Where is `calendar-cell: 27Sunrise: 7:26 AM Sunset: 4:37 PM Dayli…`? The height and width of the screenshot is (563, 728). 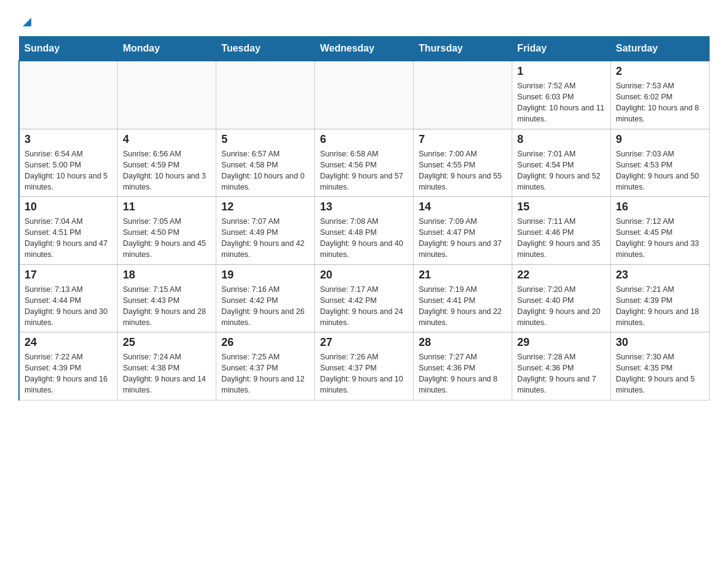 calendar-cell: 27Sunrise: 7:26 AM Sunset: 4:37 PM Dayli… is located at coordinates (364, 367).